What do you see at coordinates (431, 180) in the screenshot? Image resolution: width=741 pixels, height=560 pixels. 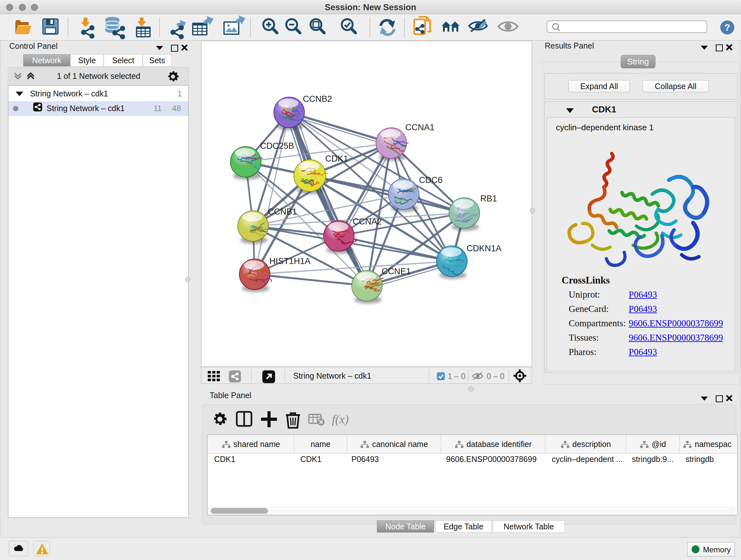 I see `svg-text: CDC6` at bounding box center [431, 180].